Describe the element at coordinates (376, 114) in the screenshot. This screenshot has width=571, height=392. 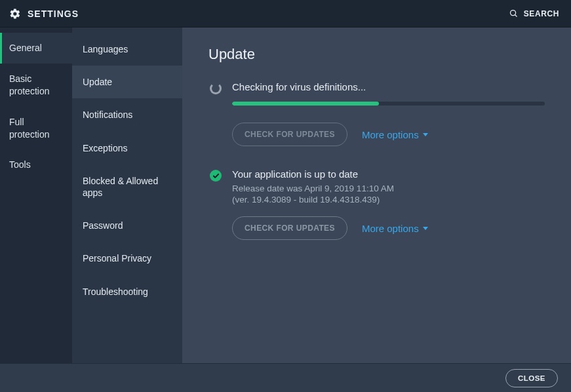
I see `virus-definitions-block: Checking for virus definitions... CHECK …` at that location.